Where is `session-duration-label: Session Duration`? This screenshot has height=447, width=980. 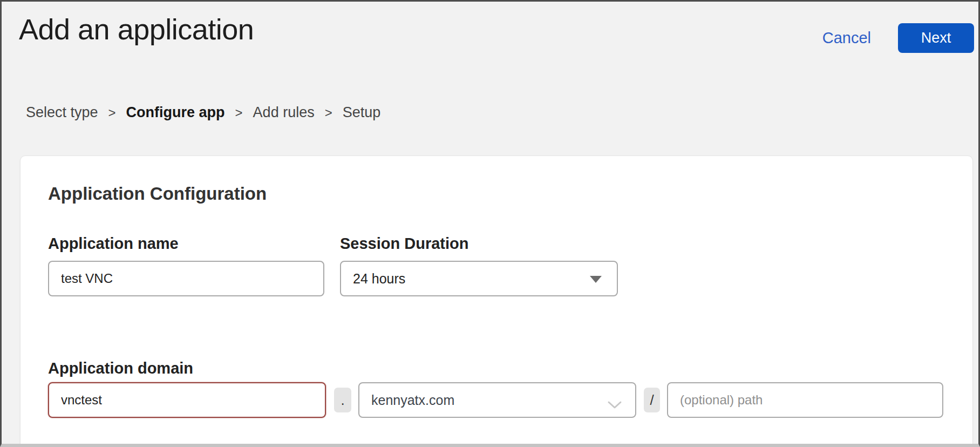
session-duration-label: Session Duration is located at coordinates (479, 243).